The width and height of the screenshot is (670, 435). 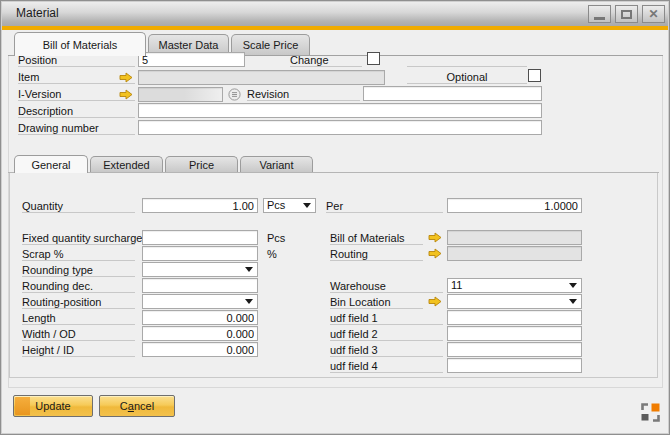 What do you see at coordinates (435, 302) in the screenshot?
I see `bin-location-link-arrow-icon` at bounding box center [435, 302].